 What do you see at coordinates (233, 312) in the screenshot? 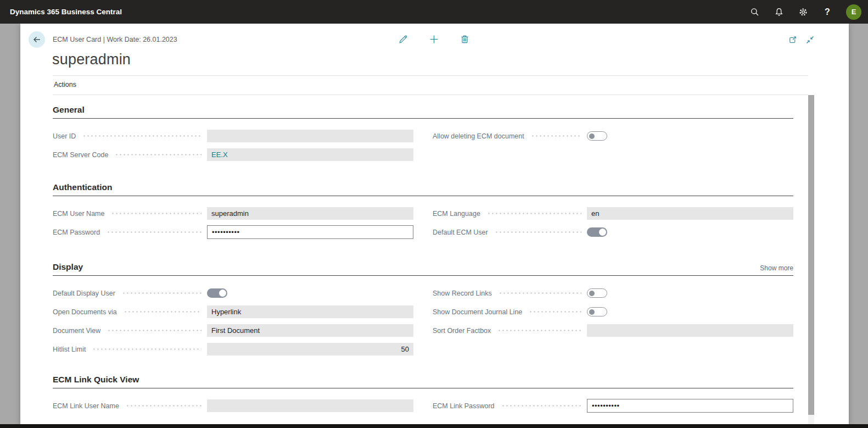
I see `field-row-open-documents-via: Open Documents via Hyperlink` at bounding box center [233, 312].